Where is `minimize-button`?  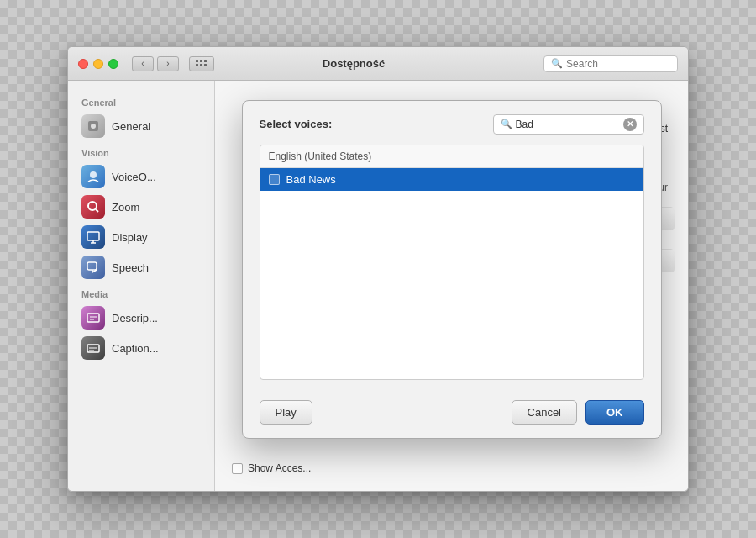 minimize-button is located at coordinates (98, 64).